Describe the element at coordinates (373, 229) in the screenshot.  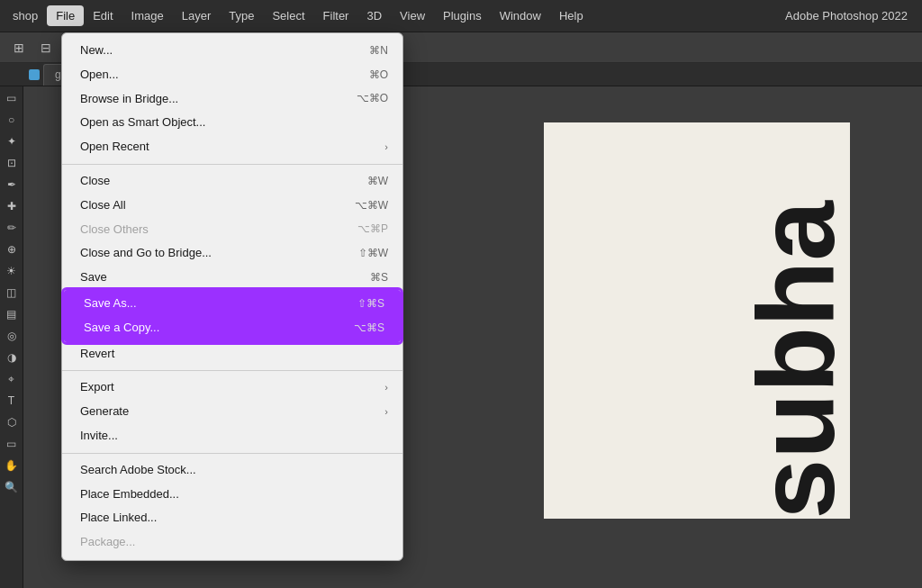
I see `menu-close-others-shortcut: ⌥⌘P` at that location.